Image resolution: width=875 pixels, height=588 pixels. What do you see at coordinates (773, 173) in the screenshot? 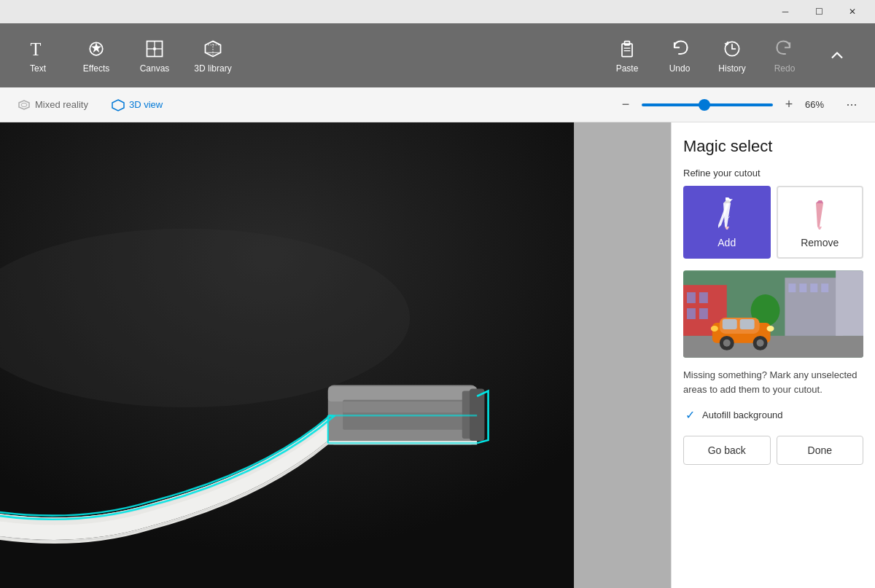
I see `refine-section-label: Refine your cutout` at bounding box center [773, 173].